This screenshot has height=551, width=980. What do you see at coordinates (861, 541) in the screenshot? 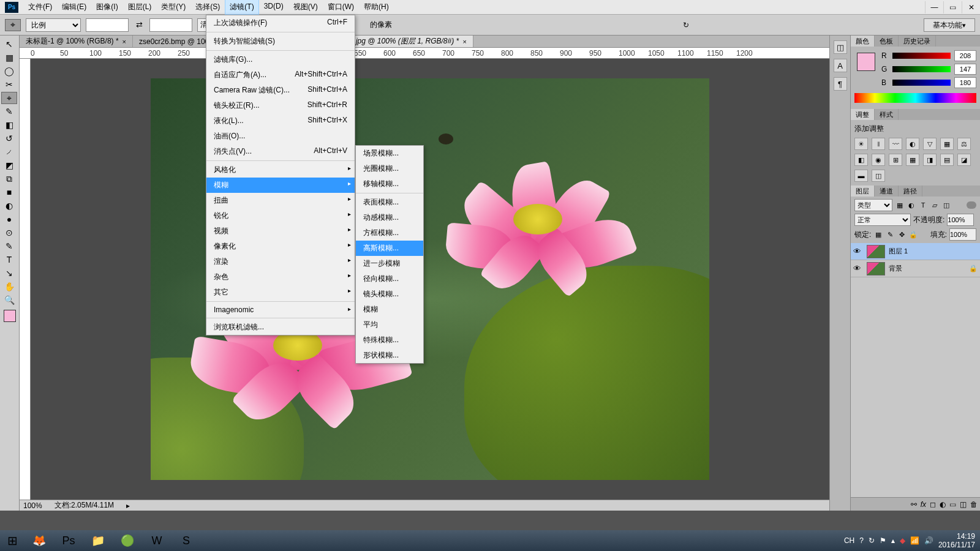
I see `tray-help-icon: ?` at bounding box center [861, 541].